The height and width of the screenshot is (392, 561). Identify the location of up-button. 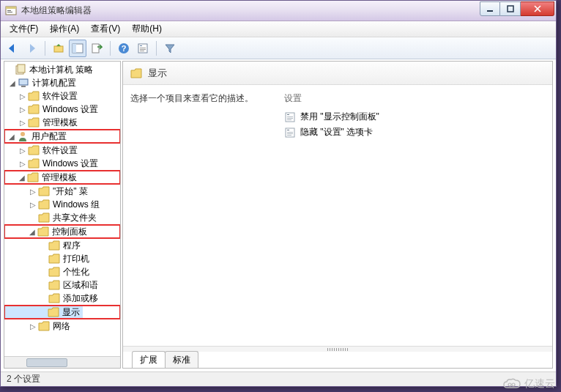
(59, 48).